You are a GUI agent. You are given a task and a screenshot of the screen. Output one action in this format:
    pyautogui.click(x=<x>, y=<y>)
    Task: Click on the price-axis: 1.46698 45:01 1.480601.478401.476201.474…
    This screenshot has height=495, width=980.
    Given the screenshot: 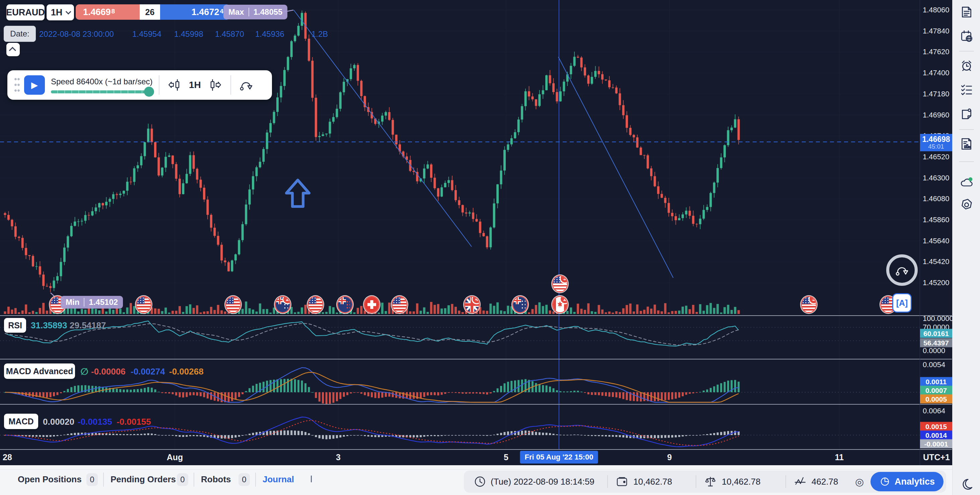 What is the action you would take?
    pyautogui.click(x=936, y=233)
    